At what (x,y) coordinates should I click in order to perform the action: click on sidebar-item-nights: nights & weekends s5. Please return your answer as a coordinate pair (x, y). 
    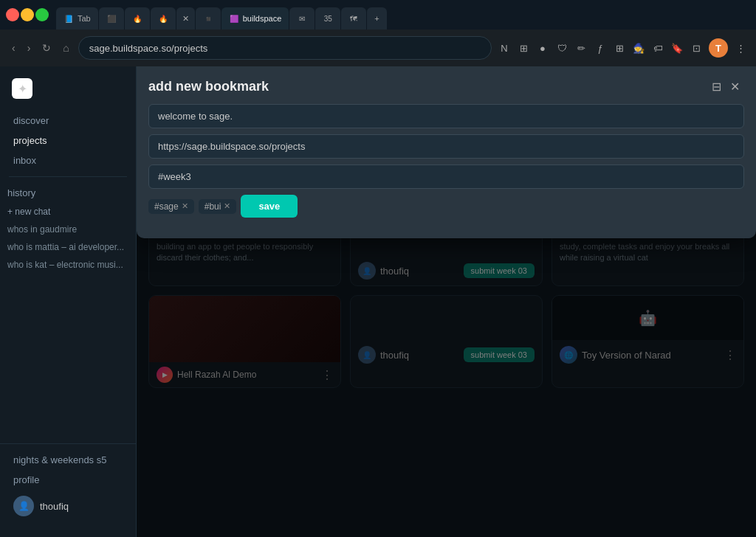
    Looking at the image, I should click on (68, 460).